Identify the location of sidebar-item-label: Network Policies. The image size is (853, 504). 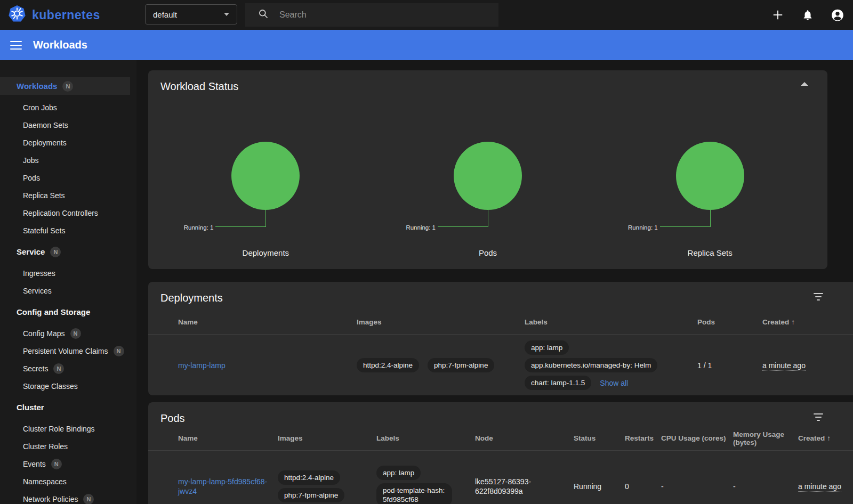
(50, 499).